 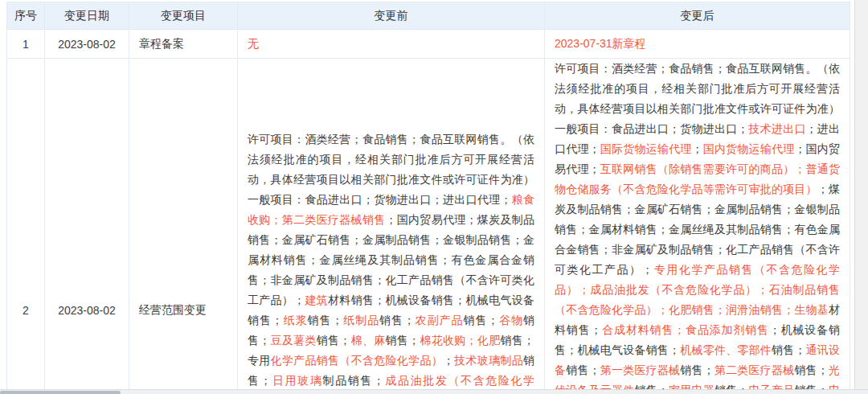 What do you see at coordinates (183, 16) in the screenshot?
I see `header-change-item: 变更项目` at bounding box center [183, 16].